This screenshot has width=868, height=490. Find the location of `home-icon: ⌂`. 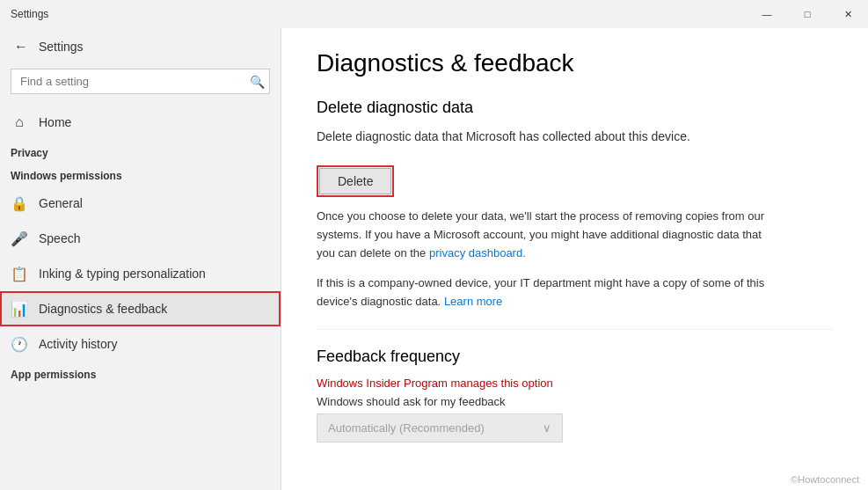

home-icon: ⌂ is located at coordinates (19, 122).